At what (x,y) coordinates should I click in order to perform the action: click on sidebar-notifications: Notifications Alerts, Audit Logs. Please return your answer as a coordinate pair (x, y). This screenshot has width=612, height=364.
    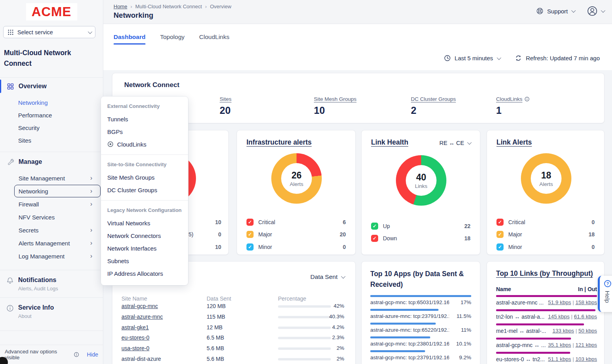
    Looking at the image, I should click on (51, 284).